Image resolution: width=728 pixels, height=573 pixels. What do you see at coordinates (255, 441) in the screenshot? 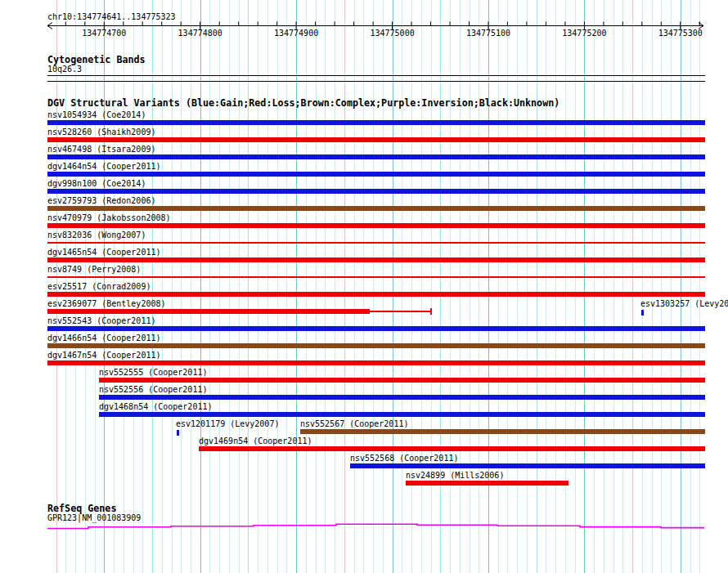
I see `variant-label: dgv1469n54 (Cooper2011)` at bounding box center [255, 441].